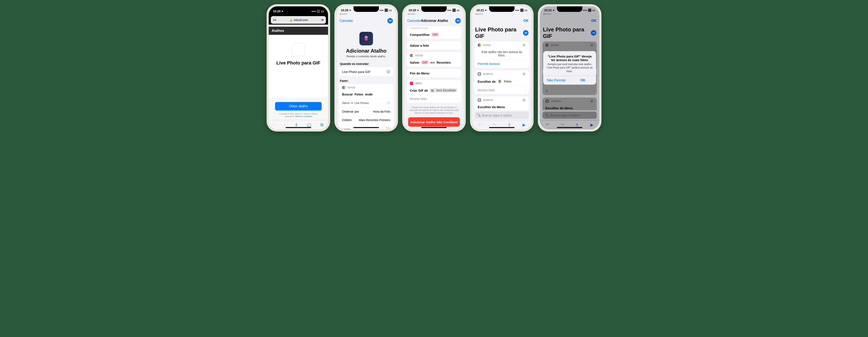 The height and width of the screenshot is (337, 868). What do you see at coordinates (299, 106) in the screenshot?
I see `get-shortcut-button: Obter atalho` at bounding box center [299, 106].